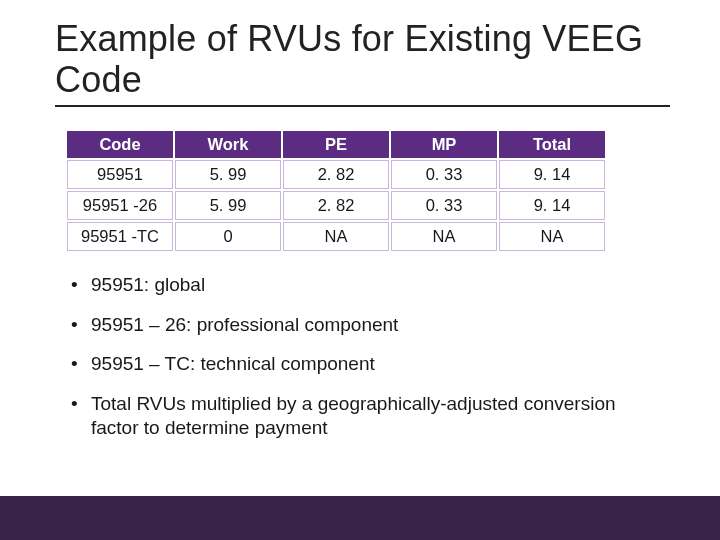  Describe the element at coordinates (336, 236) in the screenshot. I see `table-row: 95951 -TC 0 NA NA NA` at that location.